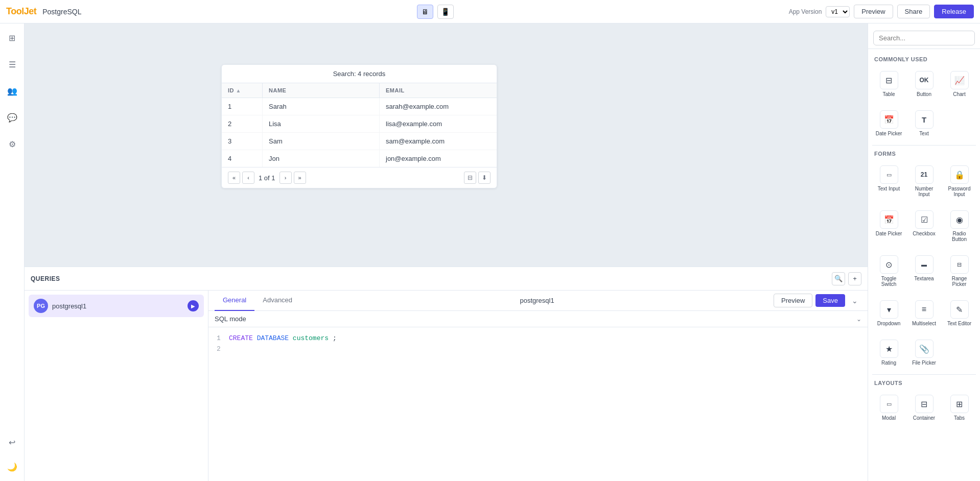 The image size is (980, 481). Describe the element at coordinates (359, 127) in the screenshot. I see `table-widget: Search: 4 records ID ▲ NAME EMAIL 1 Sara…` at that location.